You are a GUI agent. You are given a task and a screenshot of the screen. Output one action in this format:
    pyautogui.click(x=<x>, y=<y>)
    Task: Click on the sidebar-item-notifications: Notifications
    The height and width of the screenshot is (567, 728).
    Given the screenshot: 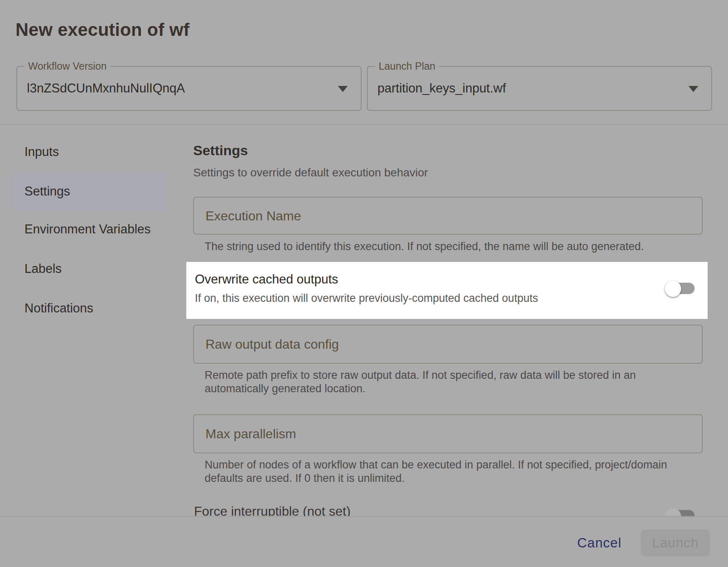 What is the action you would take?
    pyautogui.click(x=89, y=308)
    